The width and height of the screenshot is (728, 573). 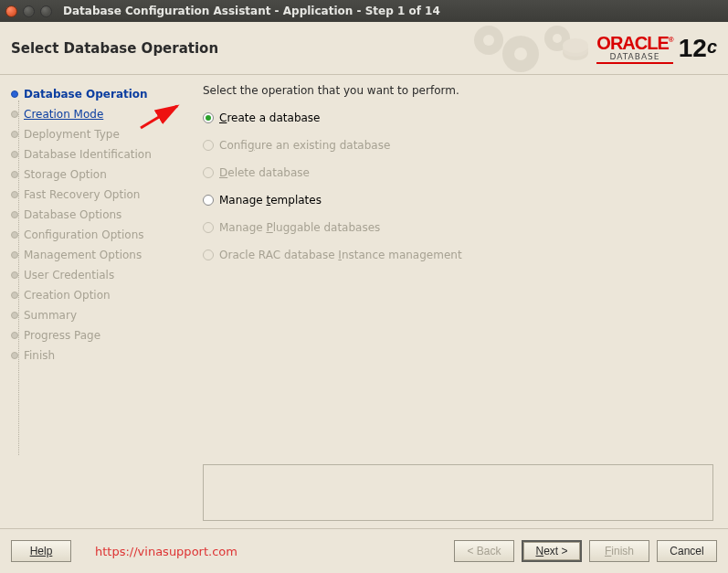 I want to click on step-label: User Credentials, so click(x=69, y=275).